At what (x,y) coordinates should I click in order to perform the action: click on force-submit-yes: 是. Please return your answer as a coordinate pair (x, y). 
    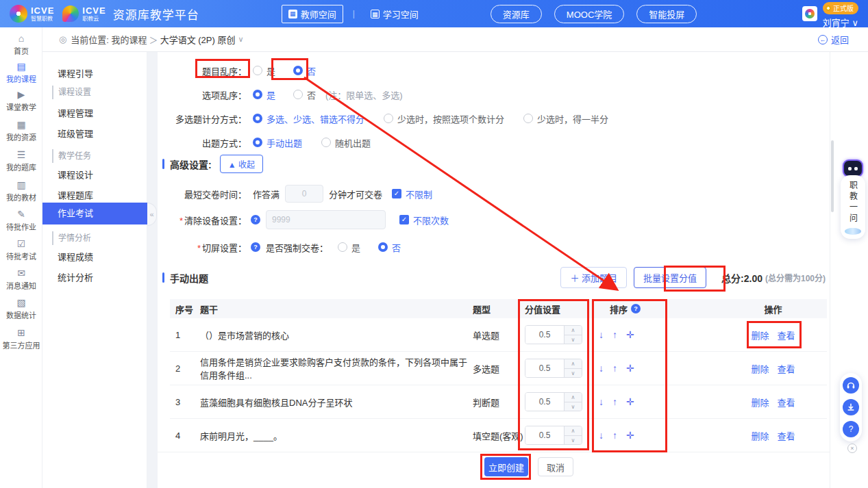
    Looking at the image, I should click on (349, 248).